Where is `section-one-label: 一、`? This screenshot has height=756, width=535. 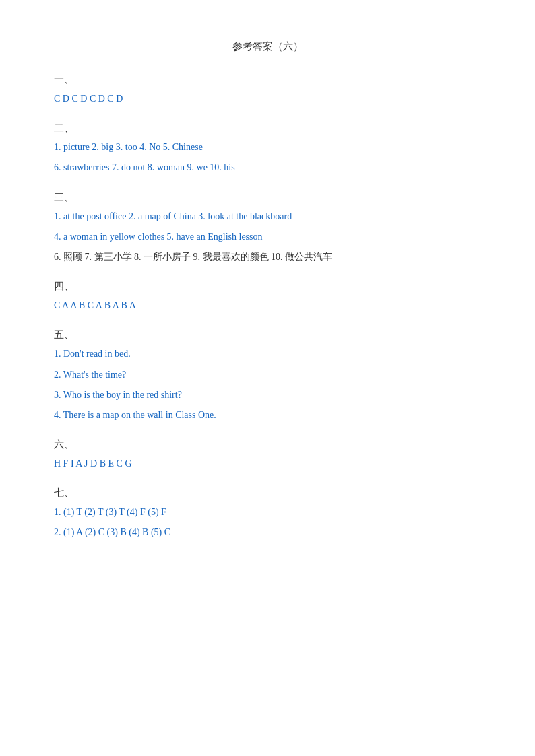
section-one-label: 一、 is located at coordinates (268, 79).